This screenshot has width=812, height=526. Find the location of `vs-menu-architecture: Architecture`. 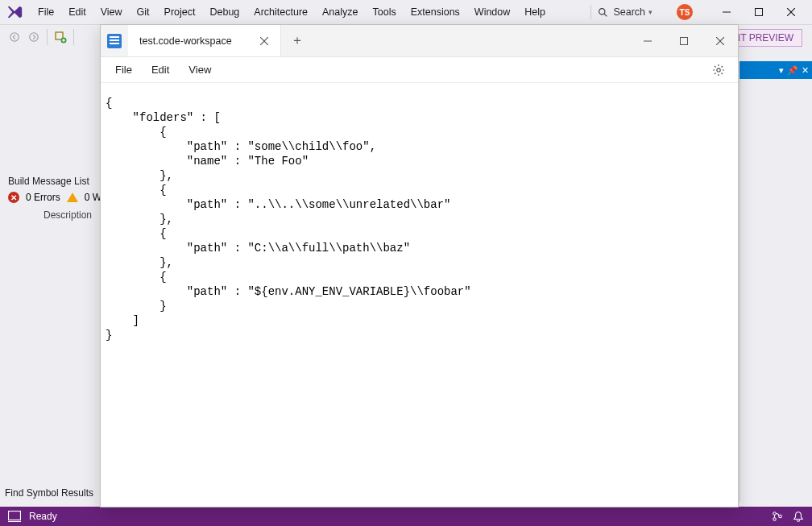

vs-menu-architecture: Architecture is located at coordinates (280, 12).